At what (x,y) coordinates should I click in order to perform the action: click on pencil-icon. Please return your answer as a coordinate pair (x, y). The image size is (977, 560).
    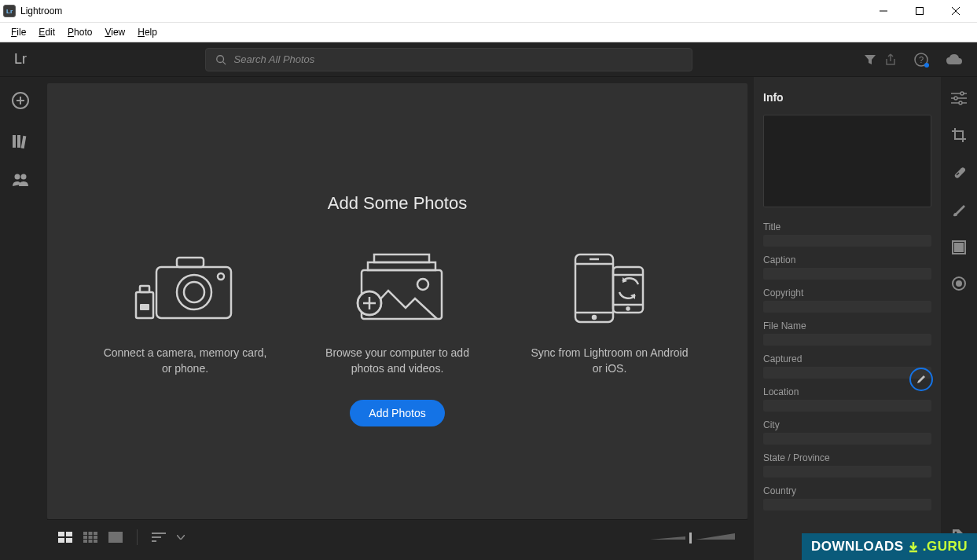
    Looking at the image, I should click on (921, 379).